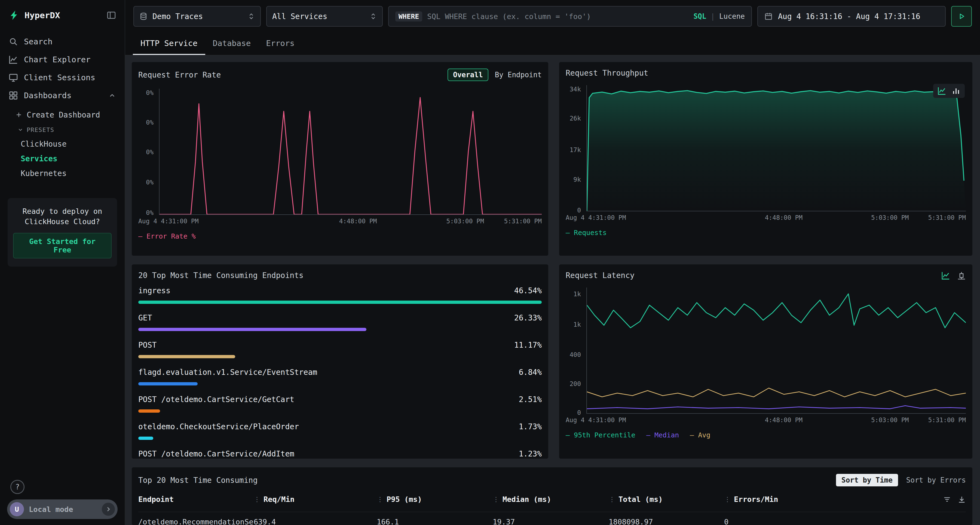 The height and width of the screenshot is (525, 980). What do you see at coordinates (40, 130) in the screenshot?
I see `presets-label: PRESETS` at bounding box center [40, 130].